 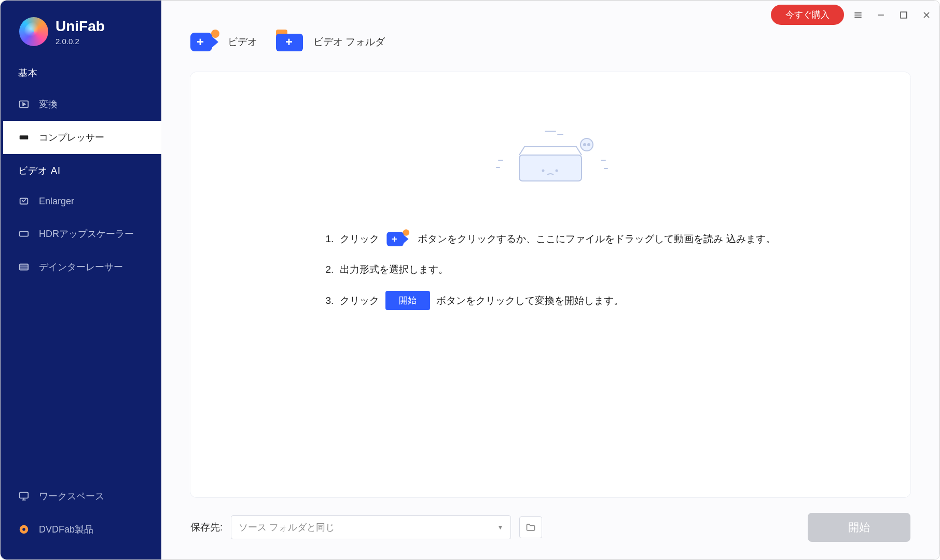 What do you see at coordinates (243, 42) in the screenshot?
I see `add-video-label: ビデオ` at bounding box center [243, 42].